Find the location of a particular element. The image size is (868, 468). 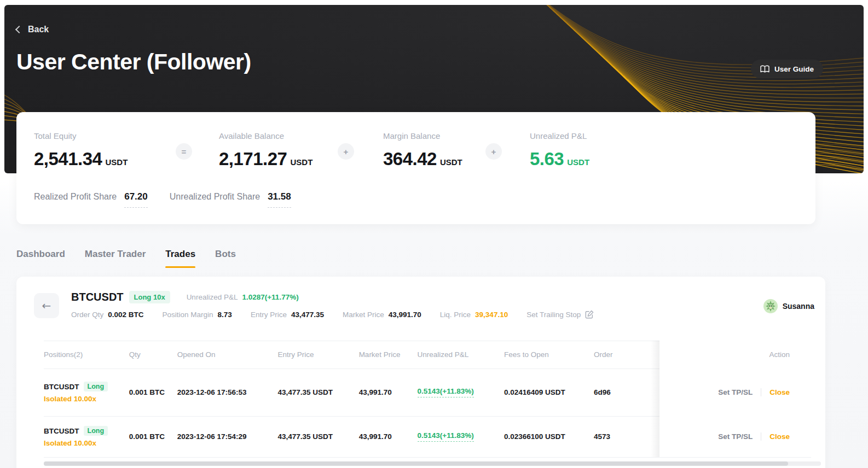

tab-master-trader: Master Trader is located at coordinates (115, 258).